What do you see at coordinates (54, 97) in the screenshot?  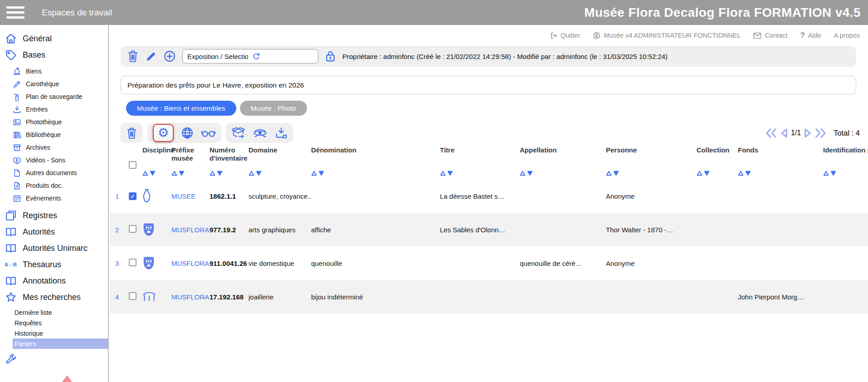 I see `sidebar-item-plan-de-sauvegarde: Plan de sauvegarde` at bounding box center [54, 97].